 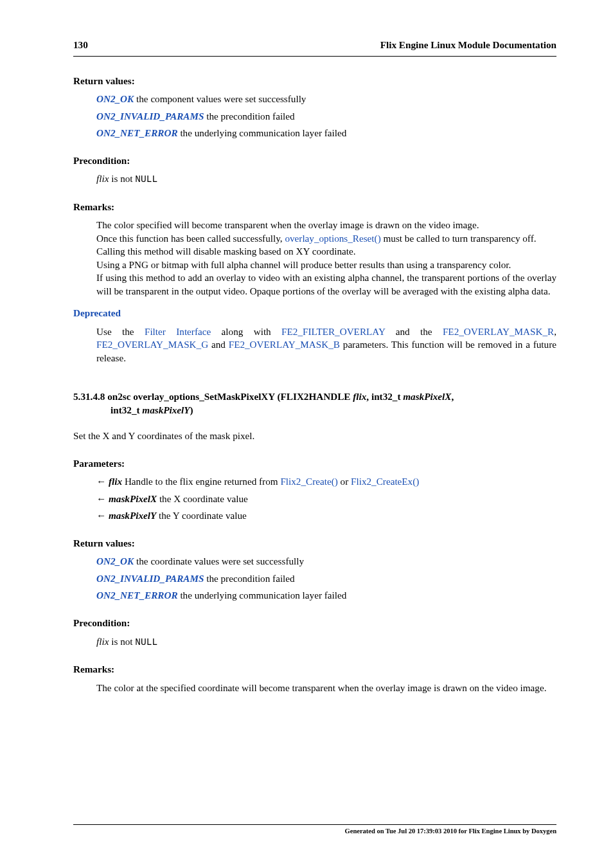 What do you see at coordinates (220, 99) in the screenshot?
I see `text: the component values were set successful…` at bounding box center [220, 99].